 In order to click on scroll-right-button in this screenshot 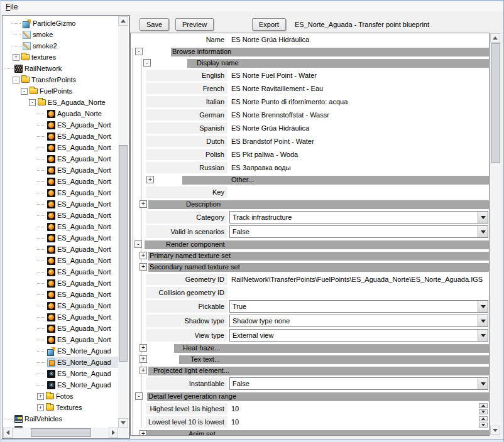, I will do `click(113, 433)`.